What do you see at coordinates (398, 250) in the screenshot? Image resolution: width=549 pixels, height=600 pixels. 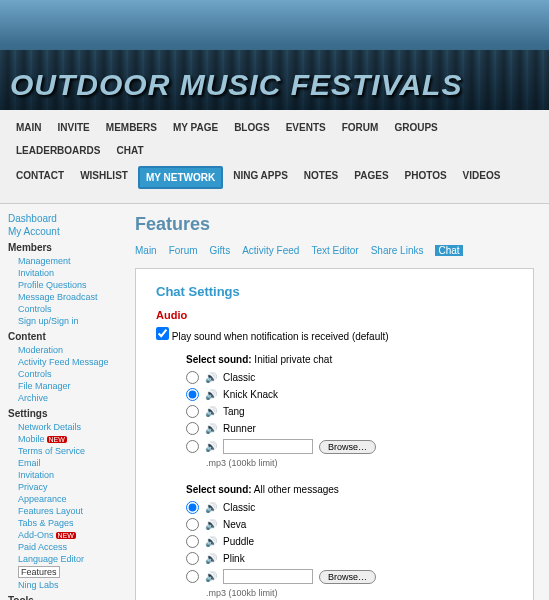 I see `tab-share-links: Share Links` at bounding box center [398, 250].